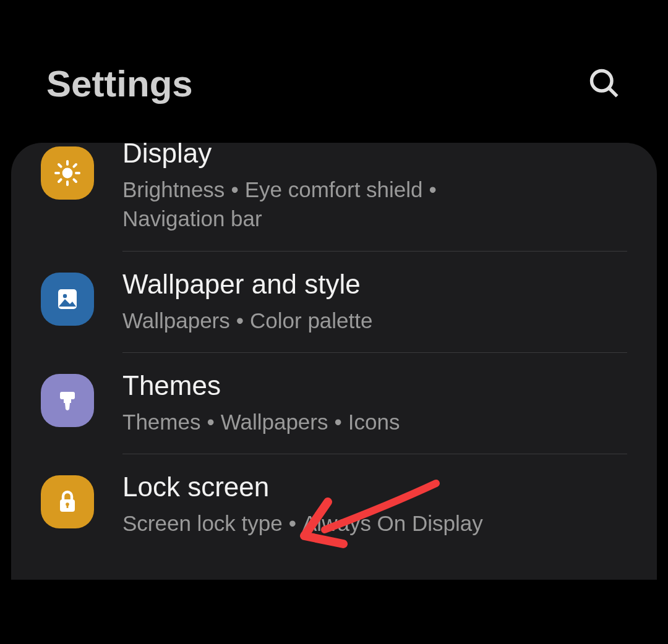  Describe the element at coordinates (334, 189) in the screenshot. I see `sub-label: Eye comfort shield` at that location.